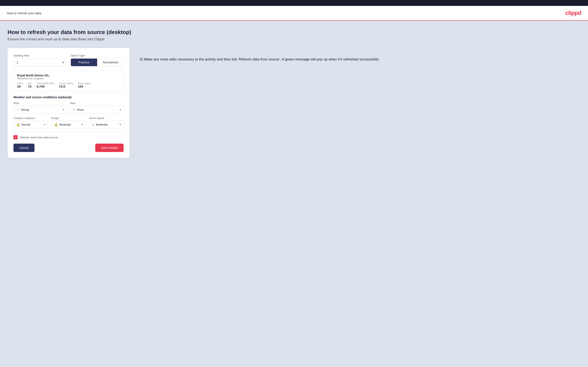  Describe the element at coordinates (97, 108) in the screenshot. I see `rain-group: Rain ✦ None ▾` at that location.